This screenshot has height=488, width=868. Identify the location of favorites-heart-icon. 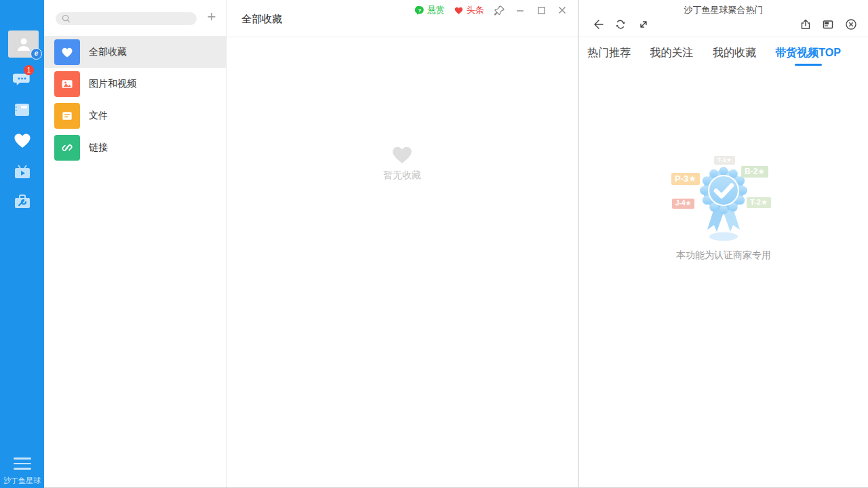
(22, 141).